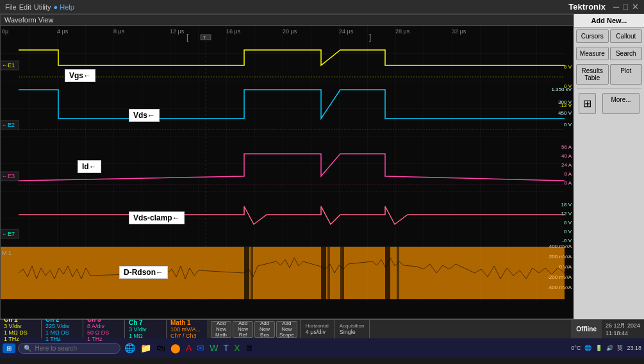 This screenshot has height=364, width=644. Describe the element at coordinates (187, 329) in the screenshot. I see `math1-volt: 100 mV/A...` at that location.